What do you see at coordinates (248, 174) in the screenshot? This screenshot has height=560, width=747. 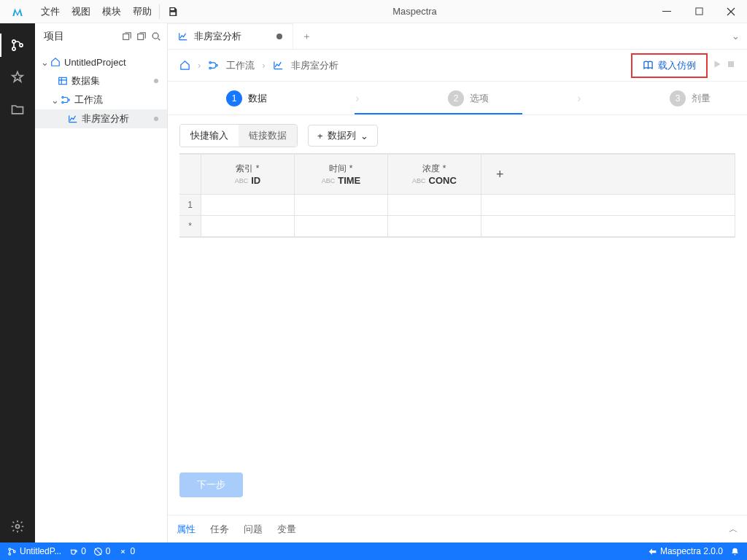 I see `header-id: 索引 * ABCID` at bounding box center [248, 174].